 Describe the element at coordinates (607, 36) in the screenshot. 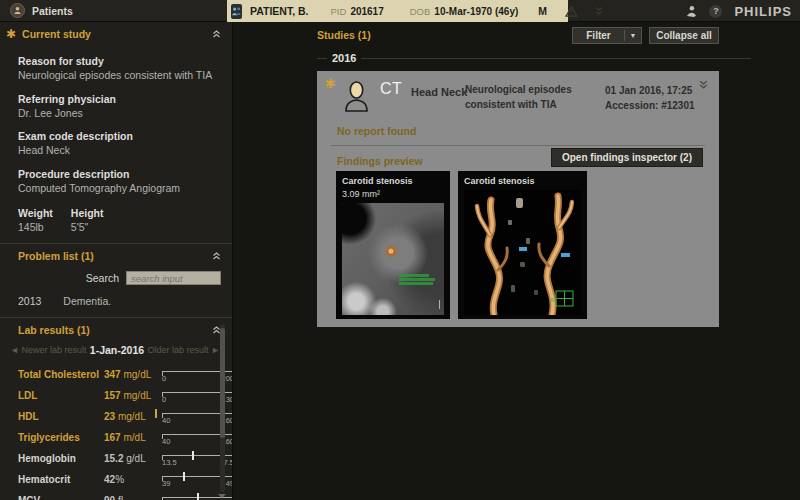

I see `filter-button: Filter ▼` at that location.